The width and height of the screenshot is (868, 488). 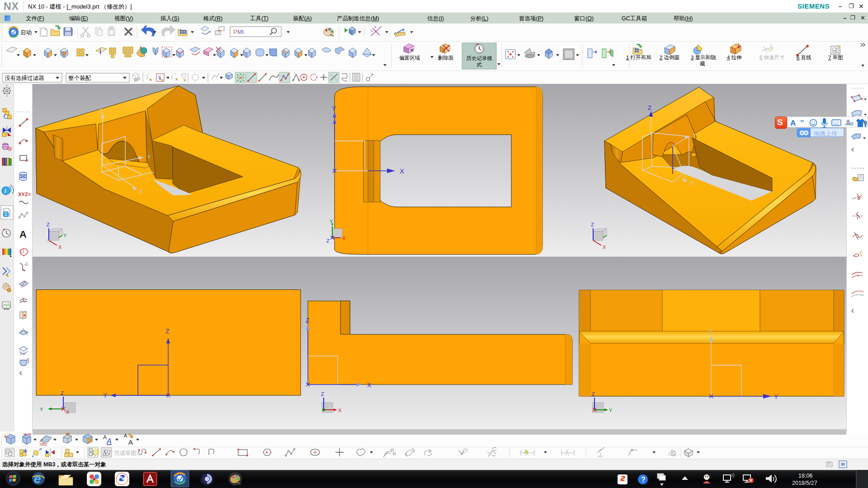 What do you see at coordinates (26, 33) in the screenshot?
I see `svg-text: 启动` at bounding box center [26, 33].